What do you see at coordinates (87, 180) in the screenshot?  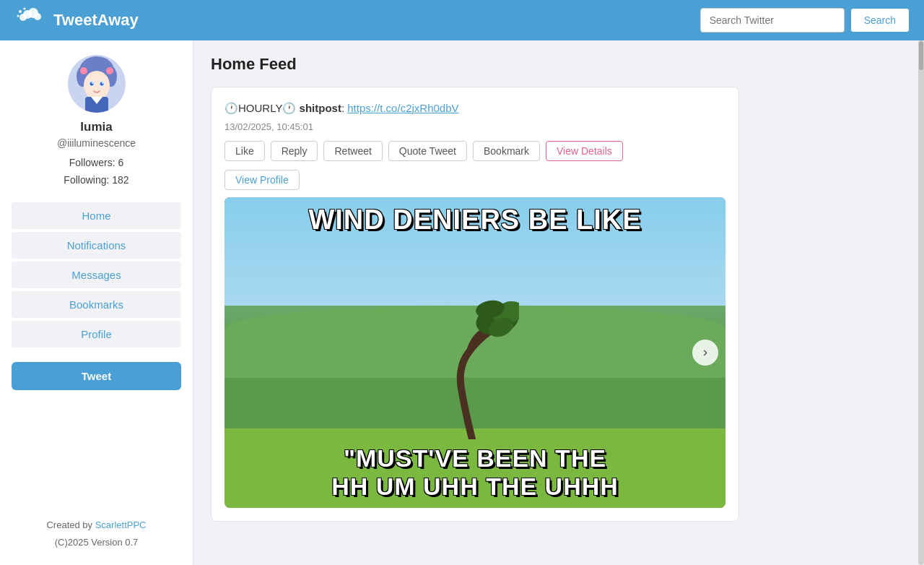 I see `following-label: Following:` at bounding box center [87, 180].